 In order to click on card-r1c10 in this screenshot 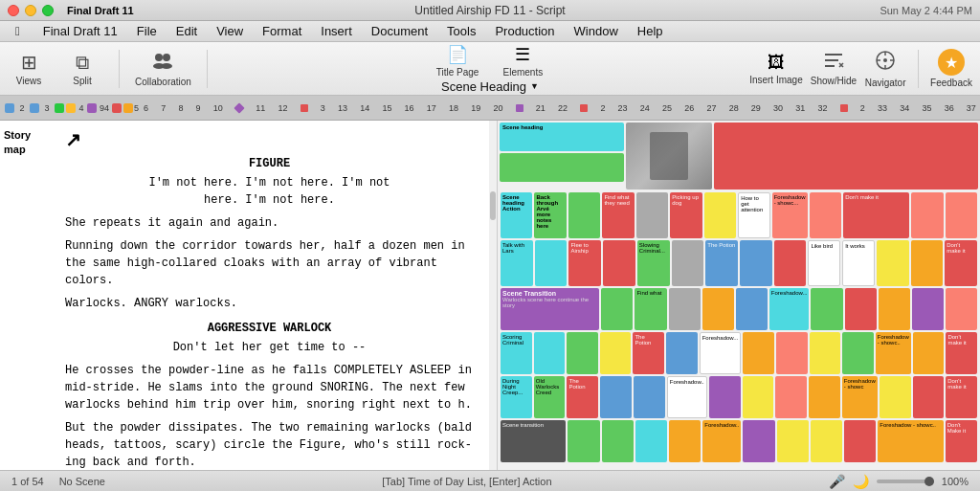, I will do `click(825, 215)`.